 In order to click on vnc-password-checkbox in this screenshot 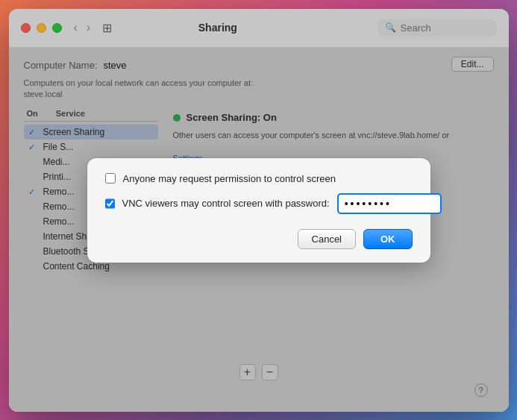, I will do `click(110, 204)`.